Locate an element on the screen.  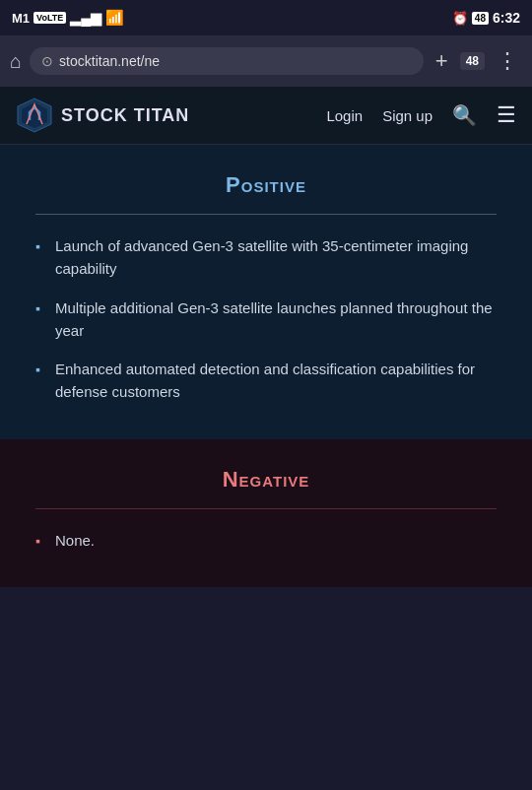
logo-text: STOCK TITAN is located at coordinates (125, 116).